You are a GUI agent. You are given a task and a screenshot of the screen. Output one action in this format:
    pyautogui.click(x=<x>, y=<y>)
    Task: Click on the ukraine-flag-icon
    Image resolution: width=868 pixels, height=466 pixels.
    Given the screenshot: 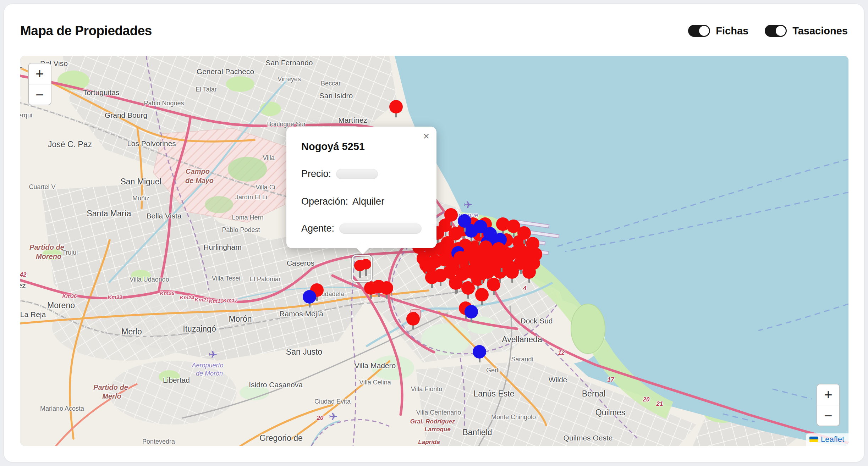 What is the action you would take?
    pyautogui.click(x=814, y=439)
    